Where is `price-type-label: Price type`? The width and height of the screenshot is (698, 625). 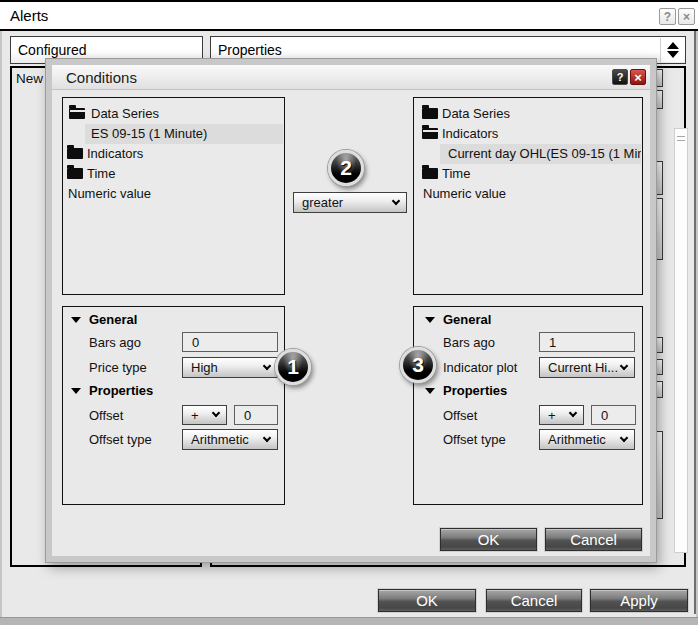
price-type-label: Price type is located at coordinates (118, 368).